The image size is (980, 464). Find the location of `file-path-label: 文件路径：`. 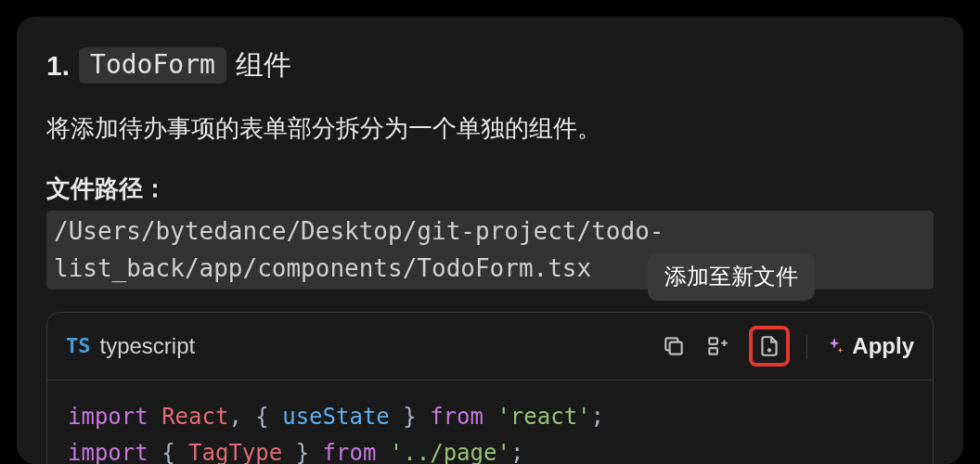

file-path-label: 文件路径： is located at coordinates (107, 189).